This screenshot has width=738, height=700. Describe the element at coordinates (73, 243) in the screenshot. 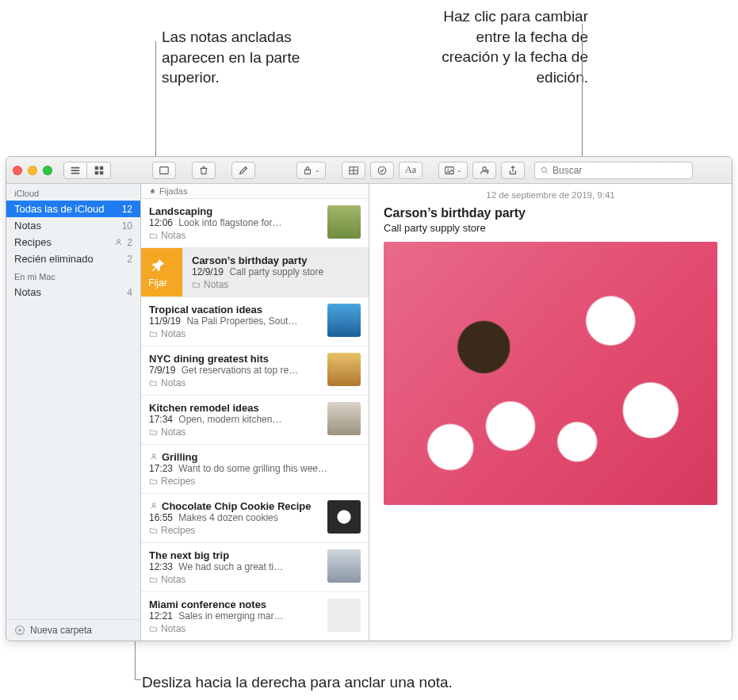

I see `sidebar-item: Recipes2` at that location.